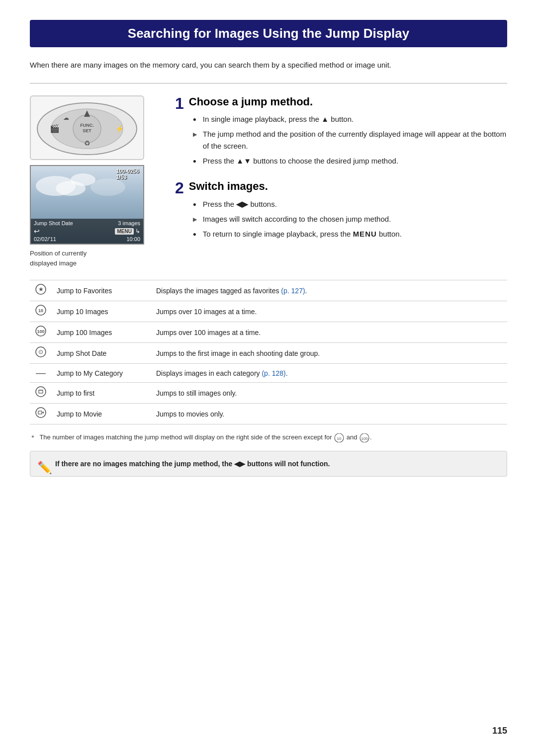 This screenshot has width=537, height=756. Describe the element at coordinates (87, 205) in the screenshot. I see `camera-screen-image: 100-0256 1/53 Jump Shot Date 3 images ↩ …` at that location.